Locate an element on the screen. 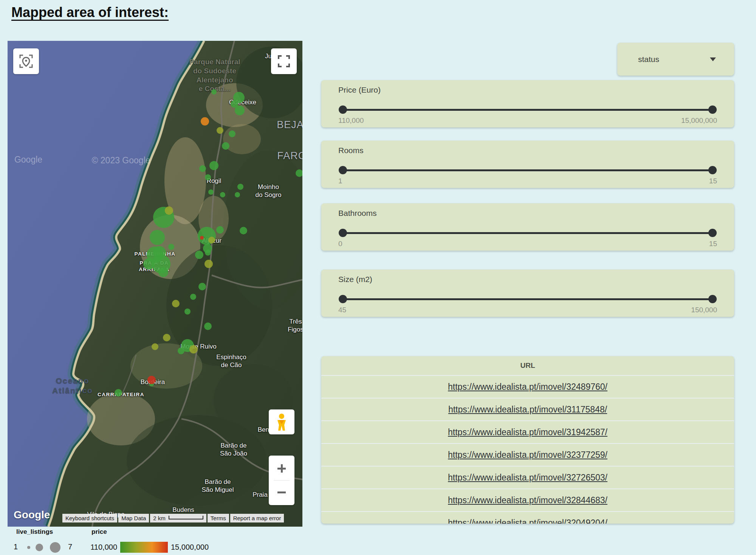  price-max-value: 15,000,000 is located at coordinates (699, 121).